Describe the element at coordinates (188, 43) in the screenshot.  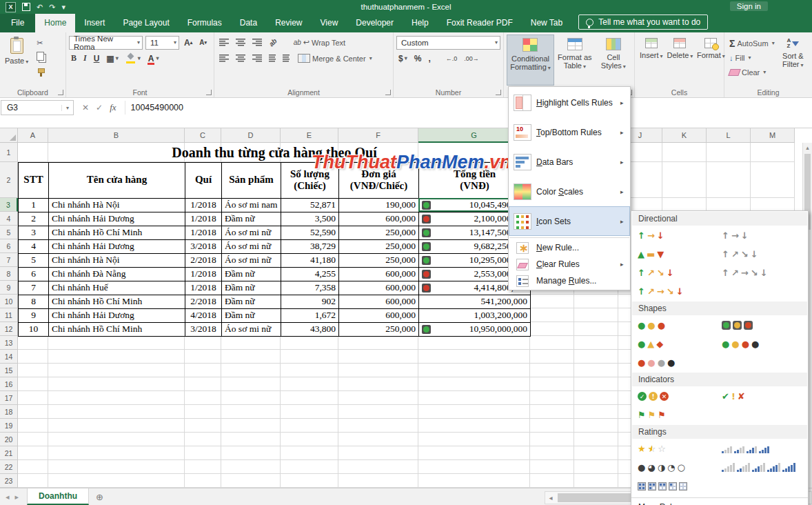
I see `grow-font-button: A▴` at that location.